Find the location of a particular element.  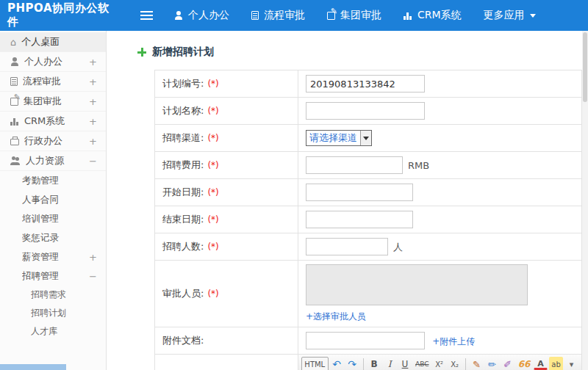

form-row-start-date: 开始日期:(*) is located at coordinates (369, 192).